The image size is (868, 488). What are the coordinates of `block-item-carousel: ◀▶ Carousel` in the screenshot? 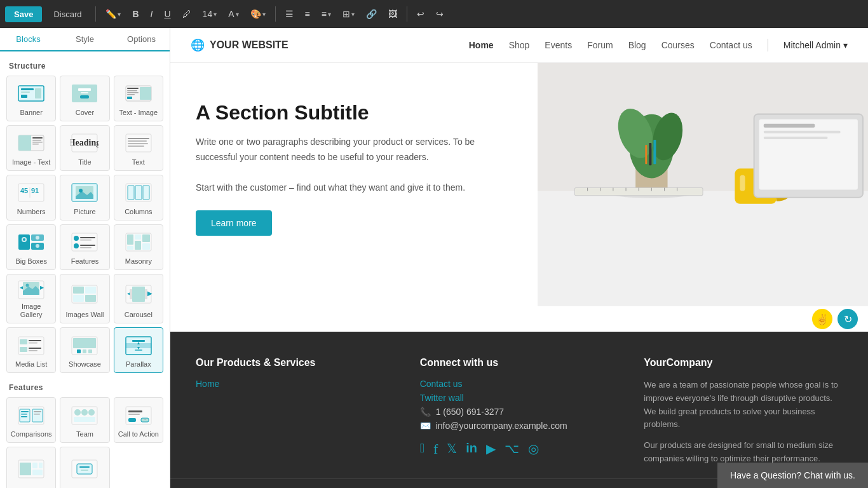 It's located at (139, 299).